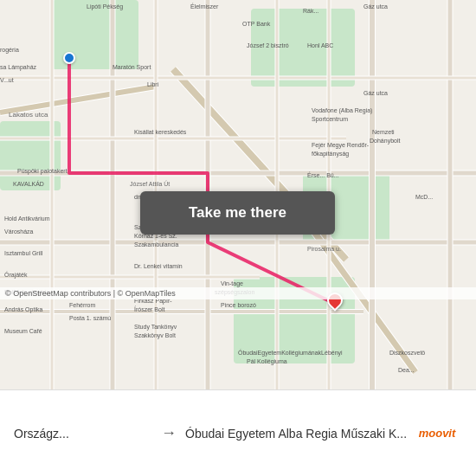 The width and height of the screenshot is (476, 476). I want to click on svg-text: Rák..., so click(311, 10).